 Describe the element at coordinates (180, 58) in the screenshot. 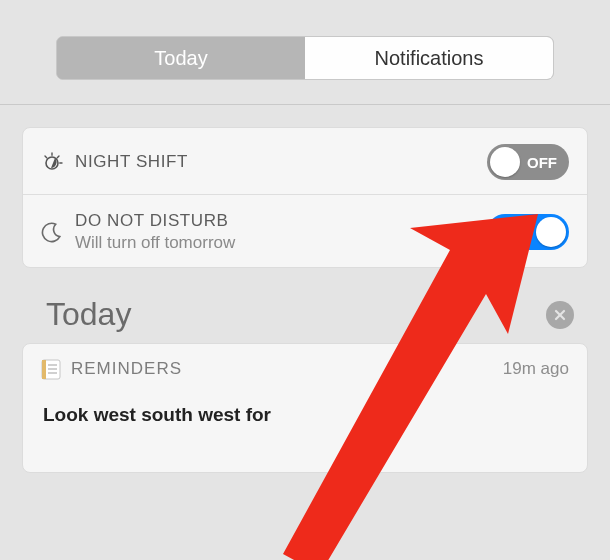

I see `tab-today-label: Today` at that location.